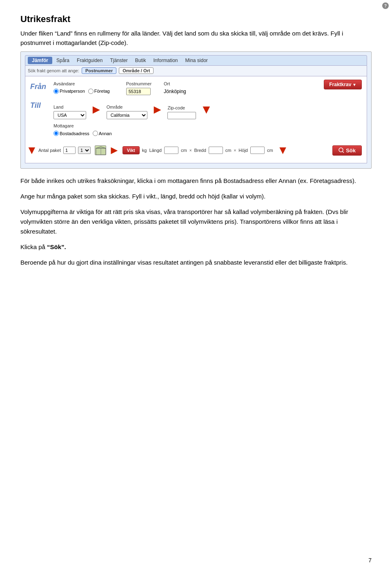  What do you see at coordinates (165, 60) in the screenshot?
I see `tab-information: Information` at bounding box center [165, 60].